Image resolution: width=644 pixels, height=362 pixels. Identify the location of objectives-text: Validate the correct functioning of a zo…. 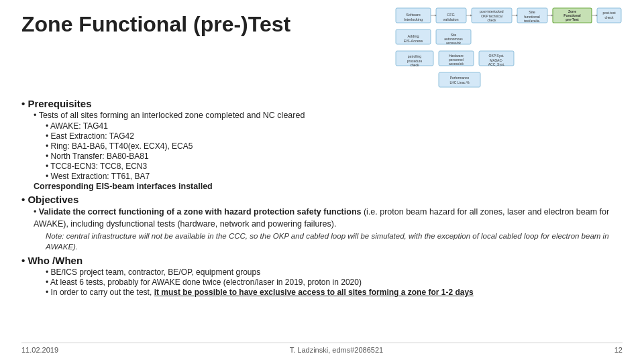
(328, 219).